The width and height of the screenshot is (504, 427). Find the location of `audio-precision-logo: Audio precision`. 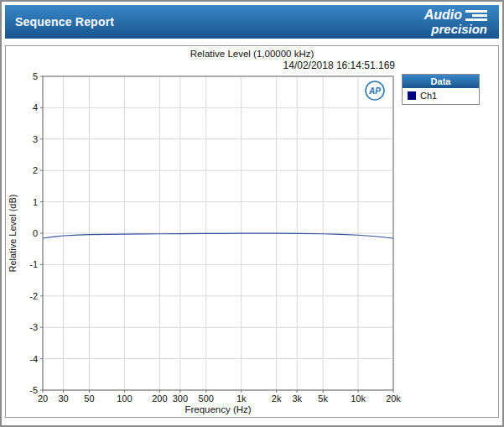

audio-precision-logo: Audio precision is located at coordinates (456, 22).